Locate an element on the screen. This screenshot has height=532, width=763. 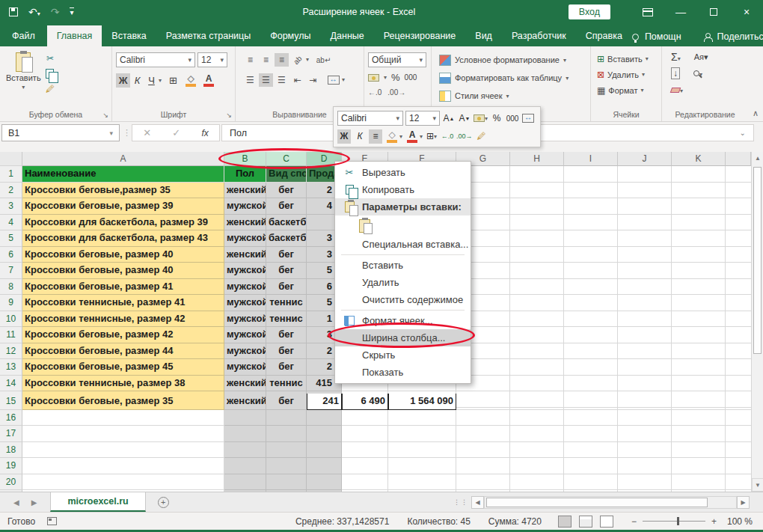
collapse-ribbon-icon: ∧ is located at coordinates (756, 114).